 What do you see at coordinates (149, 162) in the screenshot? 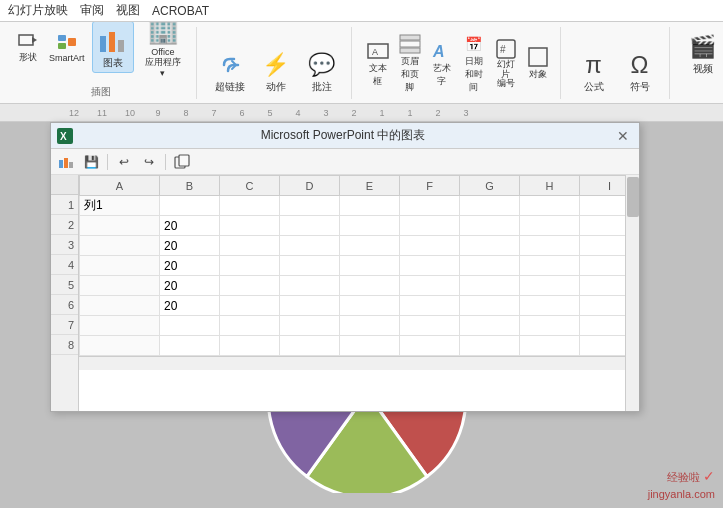
I see `ss-redo-button: ↪` at bounding box center [149, 162].